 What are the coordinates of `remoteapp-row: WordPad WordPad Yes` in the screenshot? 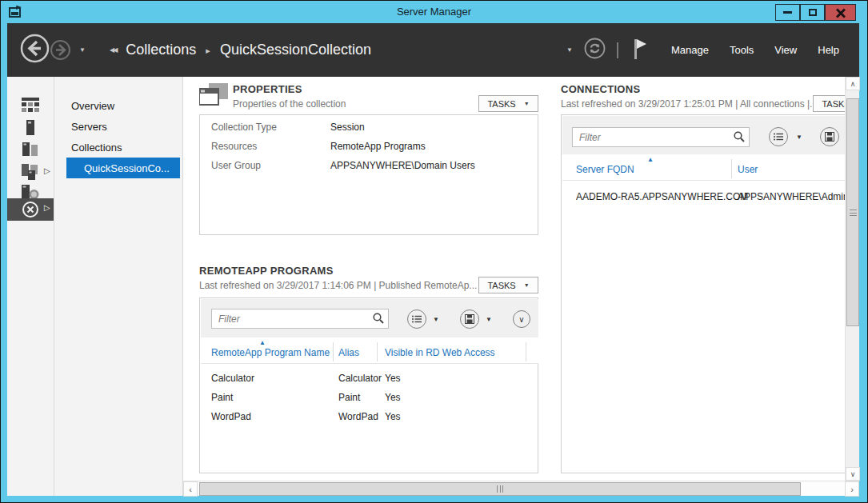 It's located at (370, 420).